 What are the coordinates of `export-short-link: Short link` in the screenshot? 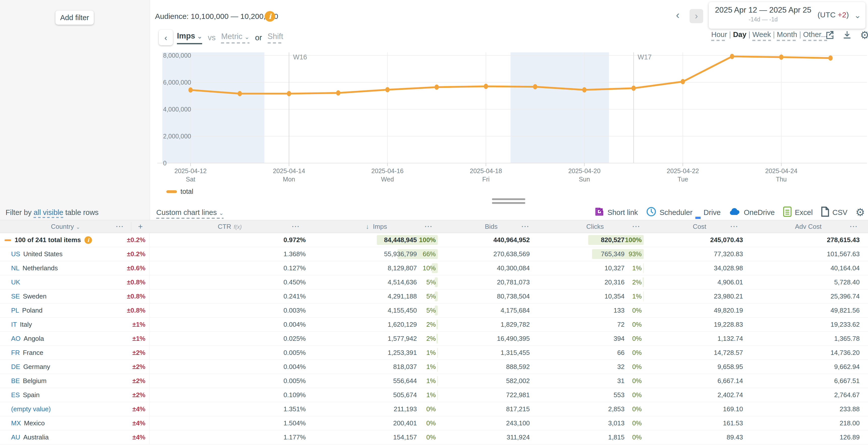 It's located at (616, 213).